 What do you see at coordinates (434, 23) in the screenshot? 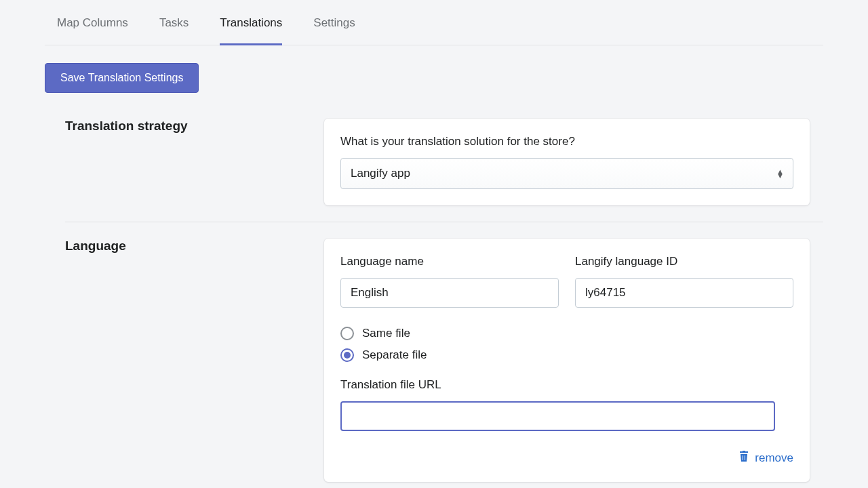
I see `tabs-bar: Map Columns Tasks Translations Settings` at bounding box center [434, 23].